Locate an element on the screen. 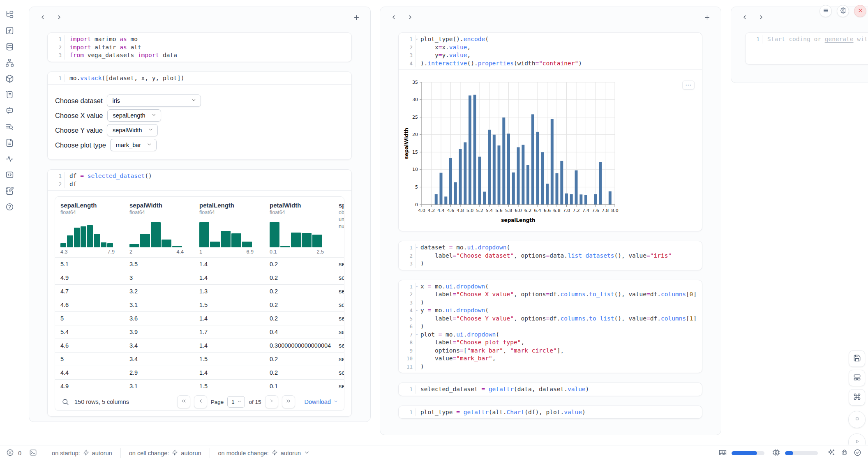  copilot-button is located at coordinates (844, 453).